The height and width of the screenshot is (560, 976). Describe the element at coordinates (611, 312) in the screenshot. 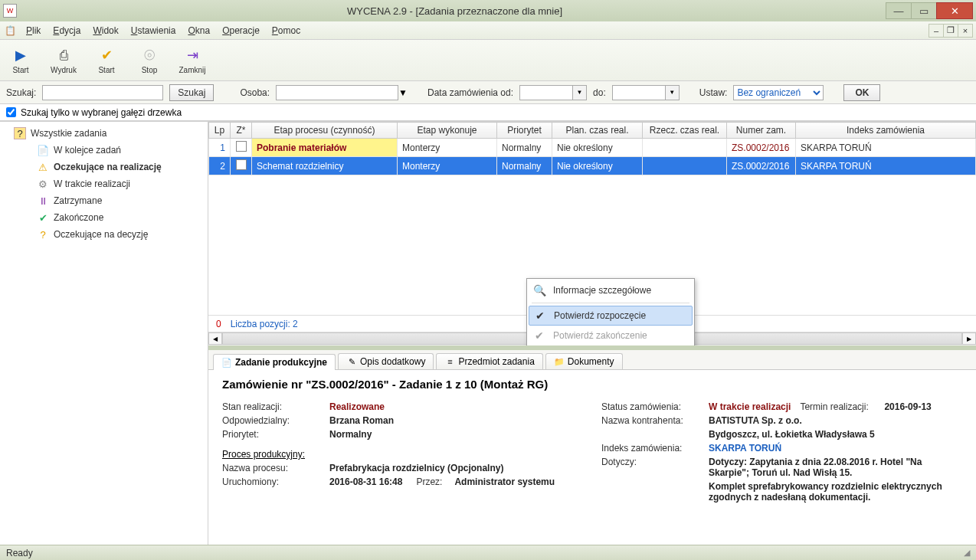

I see `context-menu: 🔍Informacje szczegółowe✔Potwierdź rozpoc…` at that location.